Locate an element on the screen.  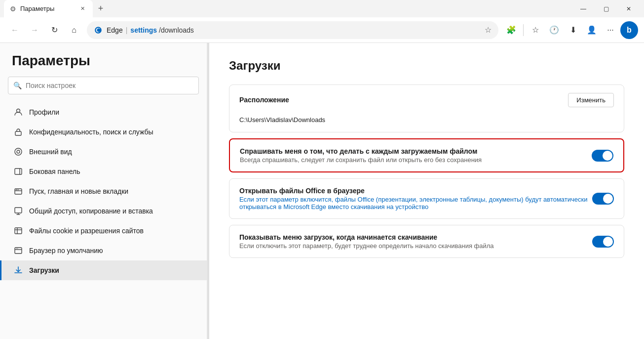
change-location-button: Изменить is located at coordinates (591, 100).